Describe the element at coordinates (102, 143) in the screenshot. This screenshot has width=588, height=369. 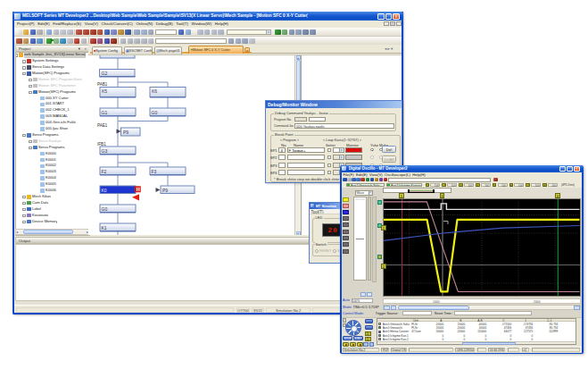
I see `svg-text: IFB1` at that location.